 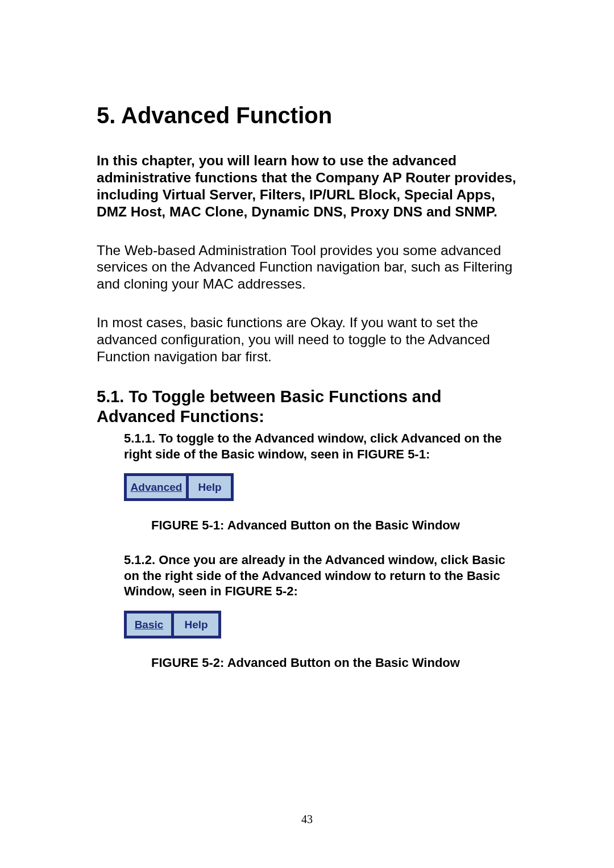 What do you see at coordinates (179, 487) in the screenshot?
I see `figure-5-1-buttonbar: Advanced Help` at bounding box center [179, 487].